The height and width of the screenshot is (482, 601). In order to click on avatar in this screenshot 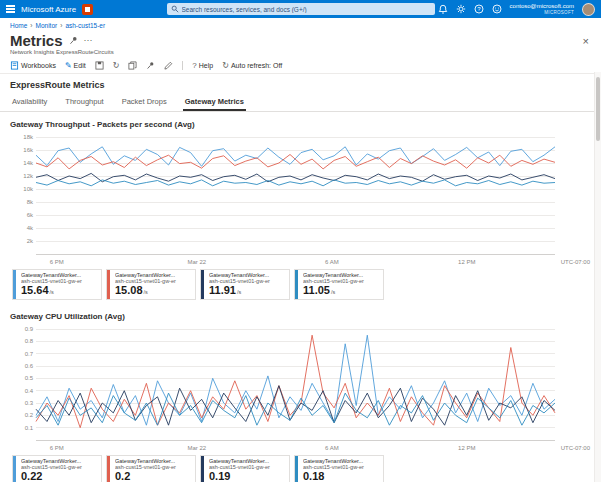, I will do `click(588, 10)`.